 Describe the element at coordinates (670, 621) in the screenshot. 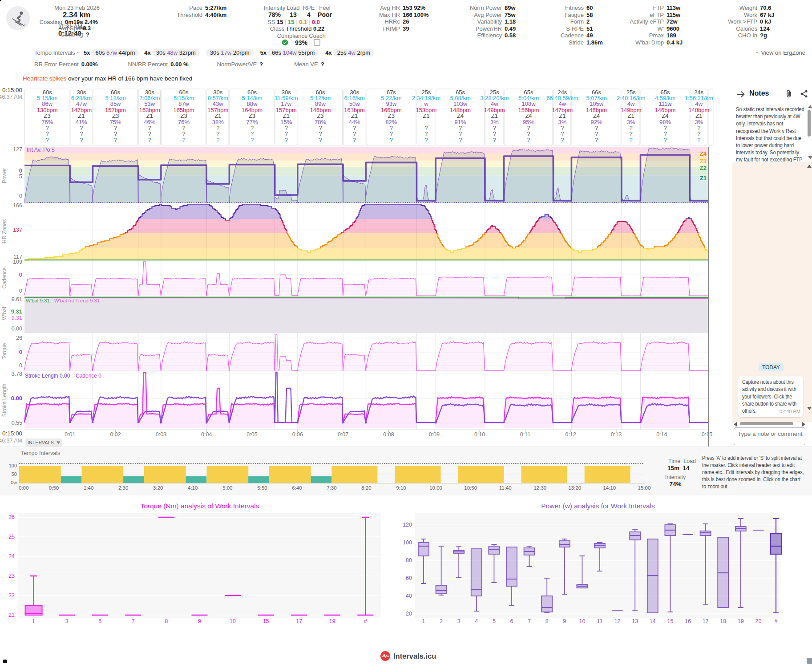

I see `svg-text: 15` at that location.